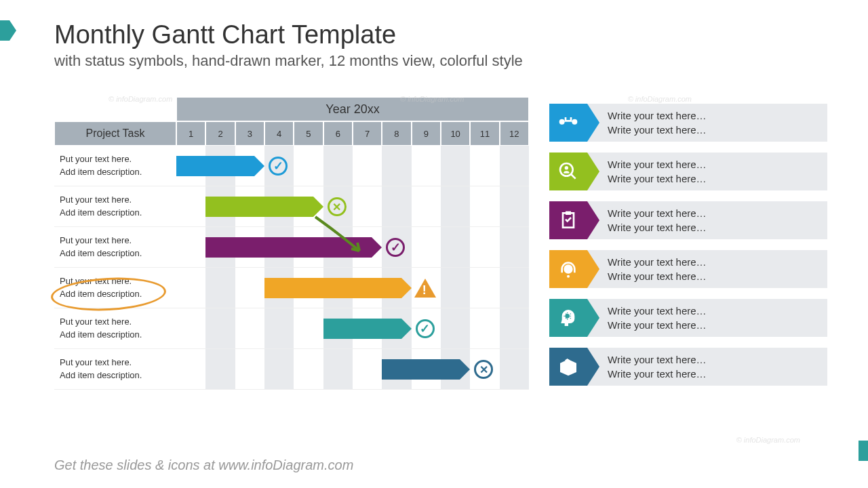  I want to click on status-warn-icon, so click(425, 288).